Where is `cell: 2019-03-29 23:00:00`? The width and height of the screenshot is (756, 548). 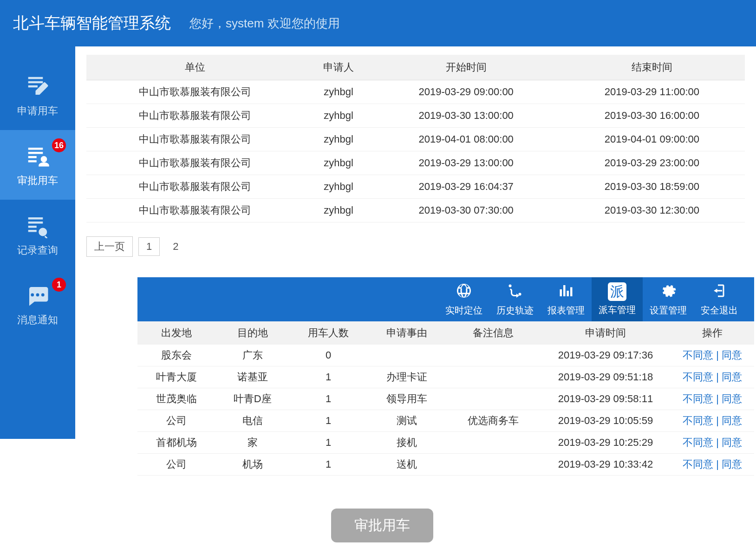
cell: 2019-03-29 23:00:00 is located at coordinates (652, 163).